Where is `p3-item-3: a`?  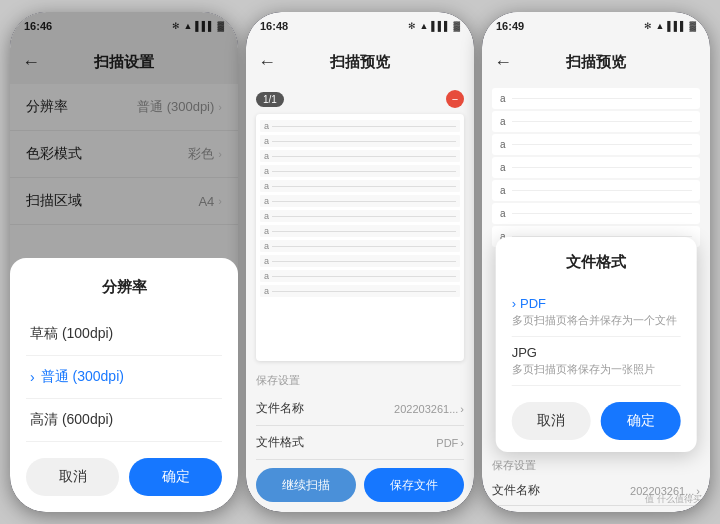 p3-item-3: a is located at coordinates (596, 144).